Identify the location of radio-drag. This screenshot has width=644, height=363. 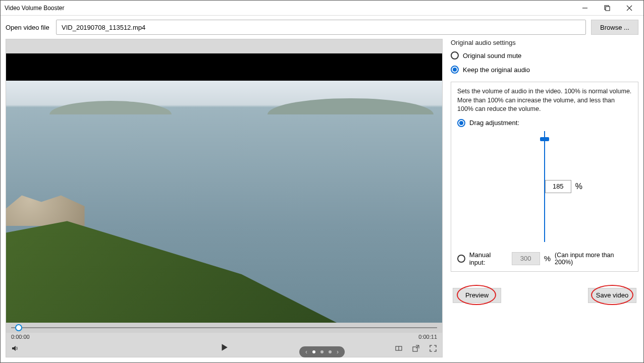
(461, 123).